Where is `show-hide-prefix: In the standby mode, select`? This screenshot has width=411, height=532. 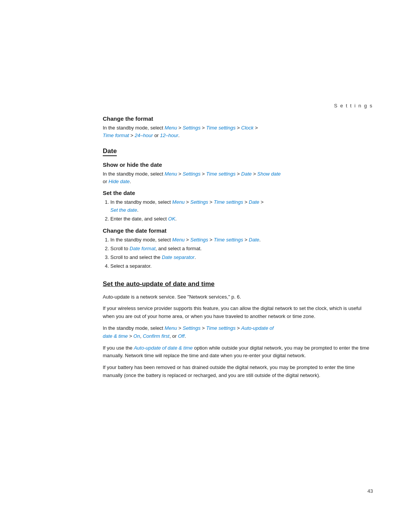 show-hide-prefix: In the standby mode, select is located at coordinates (134, 174).